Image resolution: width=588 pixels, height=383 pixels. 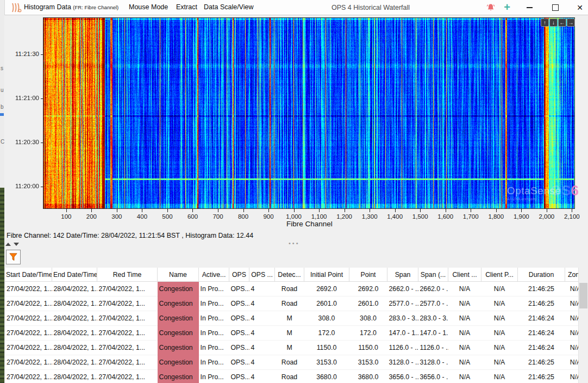 I want to click on column-header-name: Name, so click(x=178, y=275).